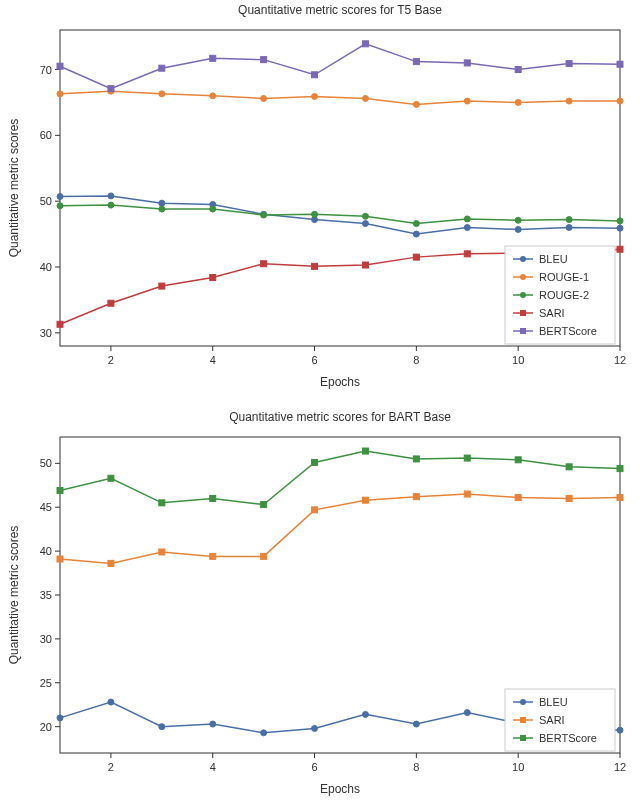  What do you see at coordinates (46, 683) in the screenshot?
I see `y-tick-label: 25` at bounding box center [46, 683].